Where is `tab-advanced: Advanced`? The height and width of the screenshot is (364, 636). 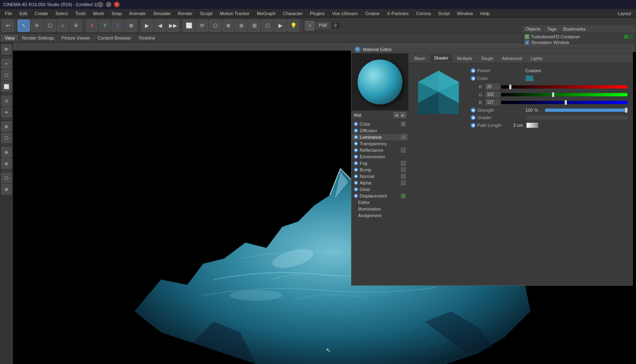
tab-advanced: Advanced is located at coordinates (512, 58).